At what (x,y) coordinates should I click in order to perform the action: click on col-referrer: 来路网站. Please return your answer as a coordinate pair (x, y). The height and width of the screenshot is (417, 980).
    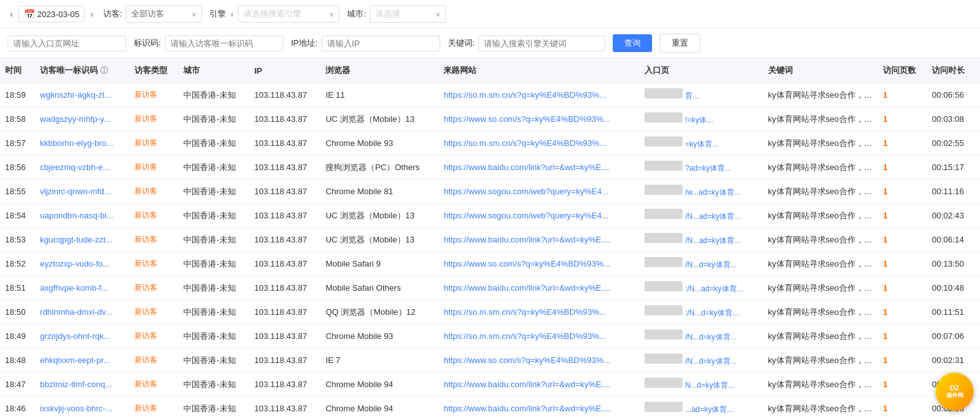
    Looking at the image, I should click on (539, 71).